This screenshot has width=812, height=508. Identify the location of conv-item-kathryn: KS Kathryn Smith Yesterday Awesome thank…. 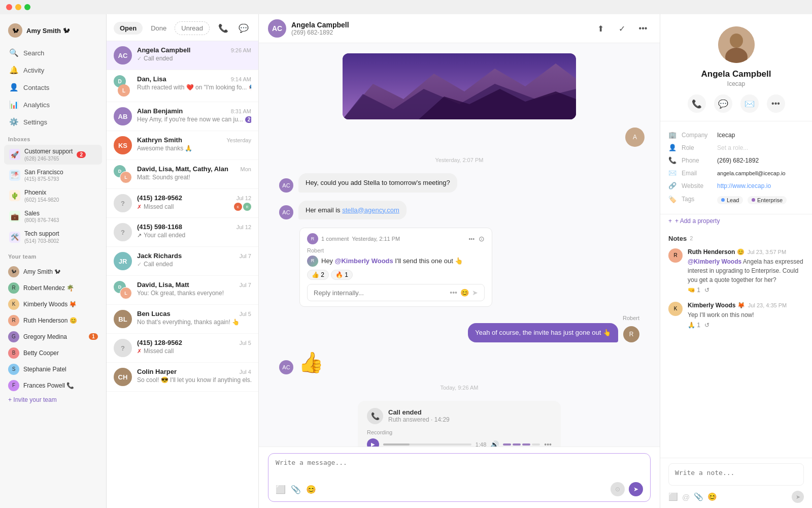
(183, 145).